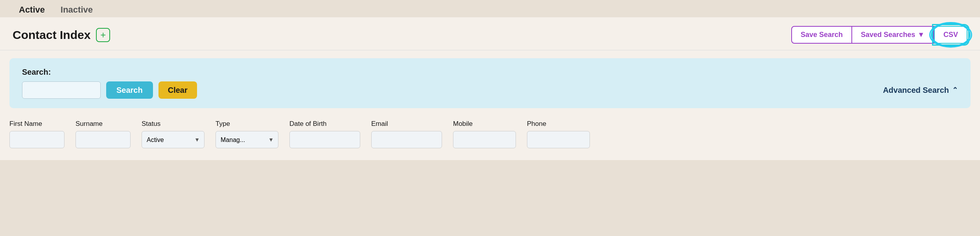 The height and width of the screenshot is (236, 980). What do you see at coordinates (490, 34) in the screenshot?
I see `header-row: Contact Index + Save Search Saved Search…` at bounding box center [490, 34].